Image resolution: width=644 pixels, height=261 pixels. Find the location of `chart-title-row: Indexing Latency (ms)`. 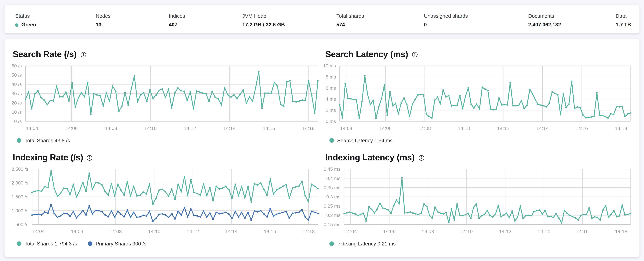

chart-title-row: Indexing Latency (ms) is located at coordinates (478, 158).